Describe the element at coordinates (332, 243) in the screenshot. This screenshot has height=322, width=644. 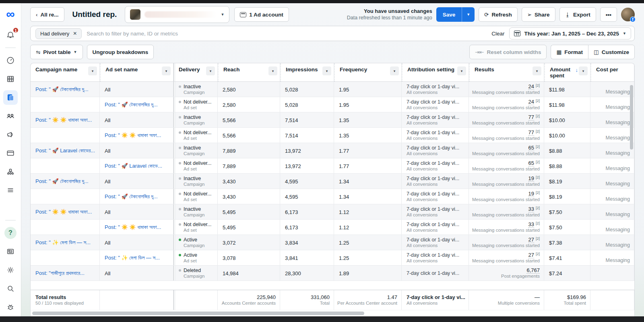
I see `table-row: Post: " ✨ মেগা ডিল — স...AllActiveCampai…` at that location.